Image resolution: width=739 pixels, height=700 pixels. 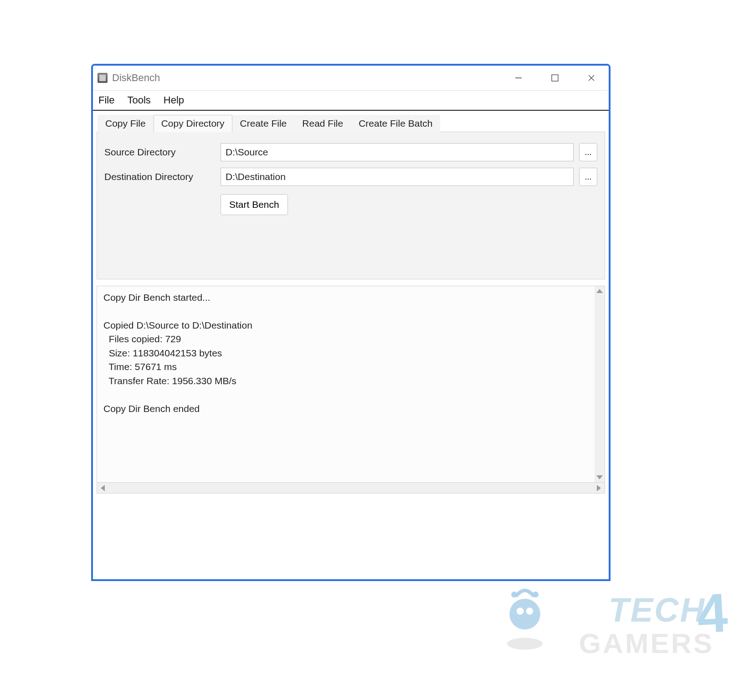 What do you see at coordinates (311, 78) in the screenshot?
I see `window-title: DiskBench` at bounding box center [311, 78].